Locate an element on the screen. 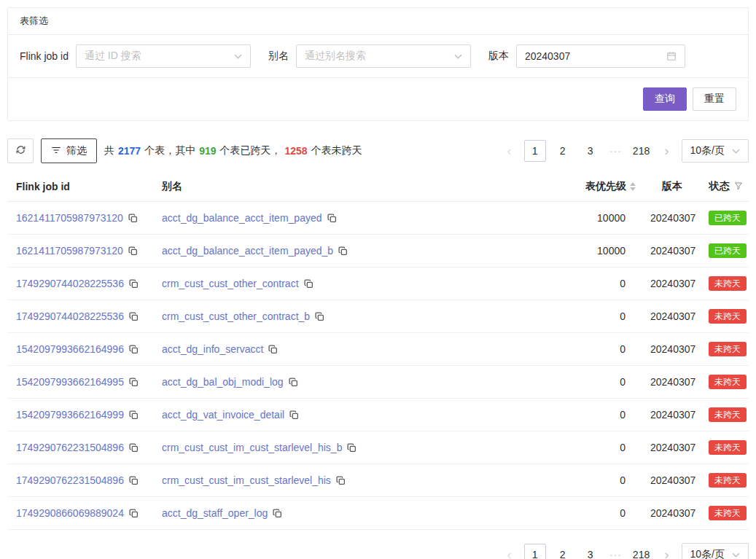 This screenshot has width=756, height=559. calendar-icon is located at coordinates (671, 56).